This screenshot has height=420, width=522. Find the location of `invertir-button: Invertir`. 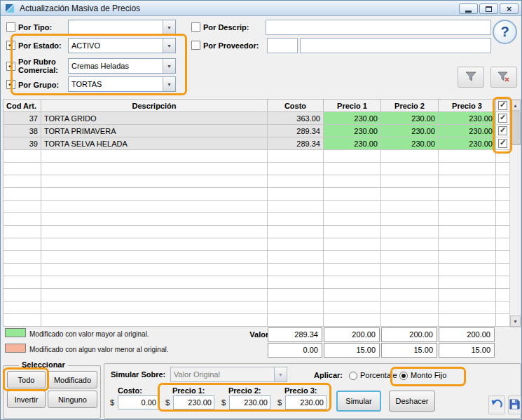

invertir-button: Invertir is located at coordinates (27, 400).